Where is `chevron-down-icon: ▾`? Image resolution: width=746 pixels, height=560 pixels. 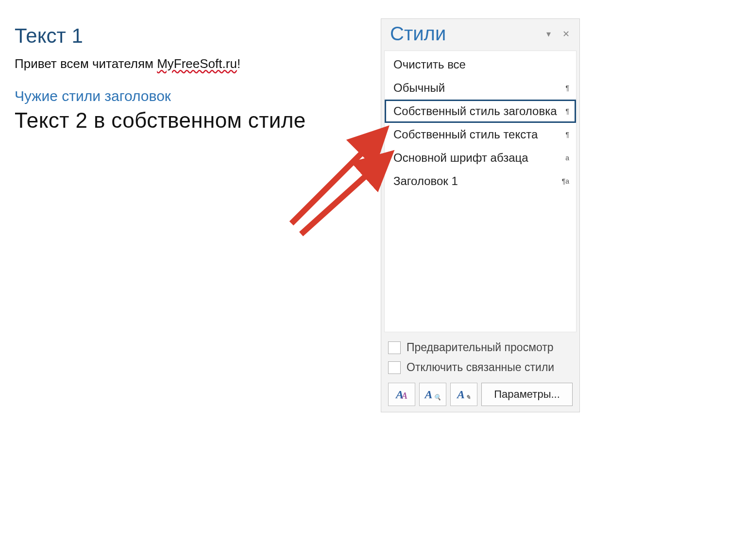
chevron-down-icon: ▾ is located at coordinates (549, 34).